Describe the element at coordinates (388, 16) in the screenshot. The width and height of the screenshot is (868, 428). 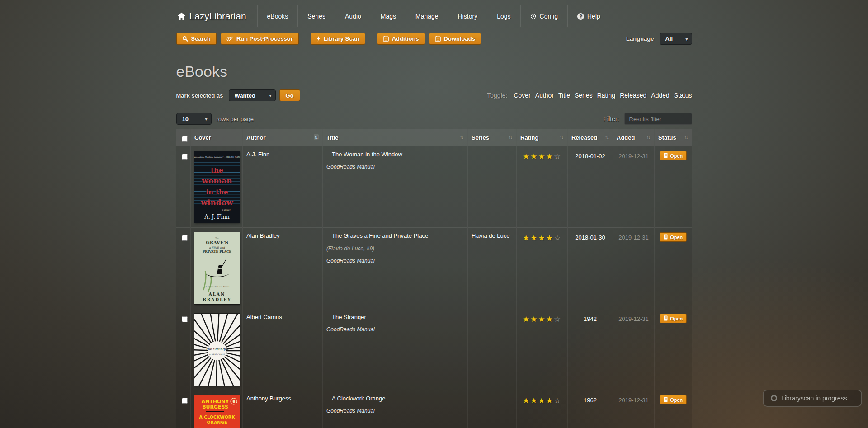
I see `nav-item-label: Mags` at that location.